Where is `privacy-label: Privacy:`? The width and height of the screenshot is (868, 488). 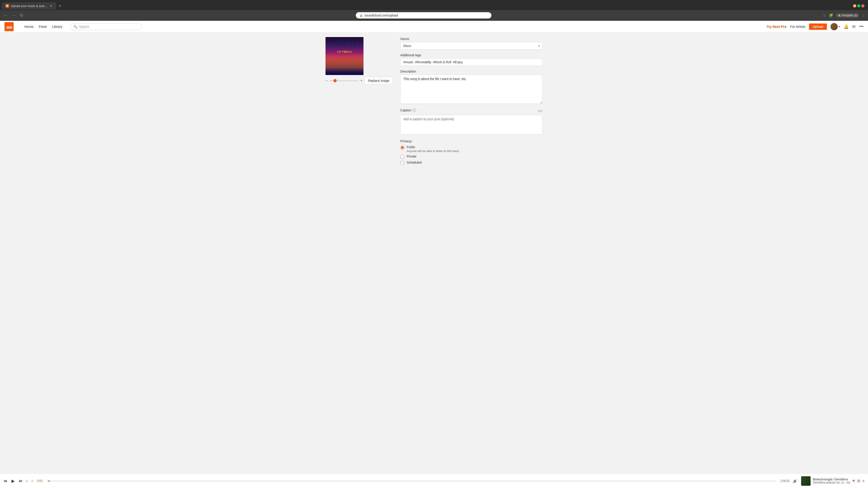 privacy-label: Privacy: is located at coordinates (471, 141).